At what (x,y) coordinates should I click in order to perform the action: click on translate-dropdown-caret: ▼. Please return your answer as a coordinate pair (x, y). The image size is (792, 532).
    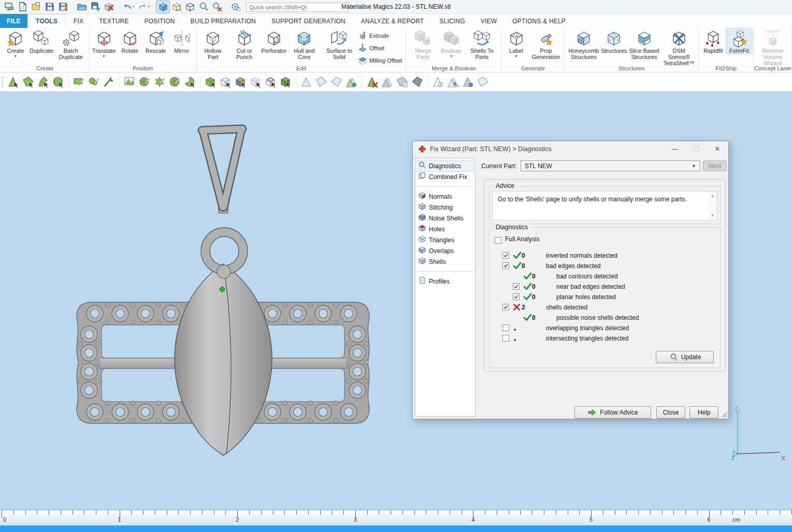
    Looking at the image, I should click on (104, 56).